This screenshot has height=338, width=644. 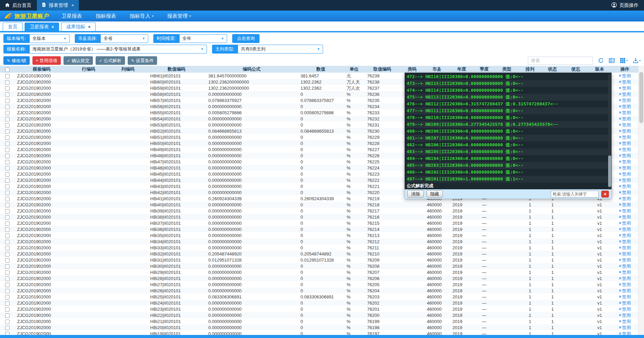 I want to click on set-conditions-button: ✎ 设置条件, so click(x=142, y=61).